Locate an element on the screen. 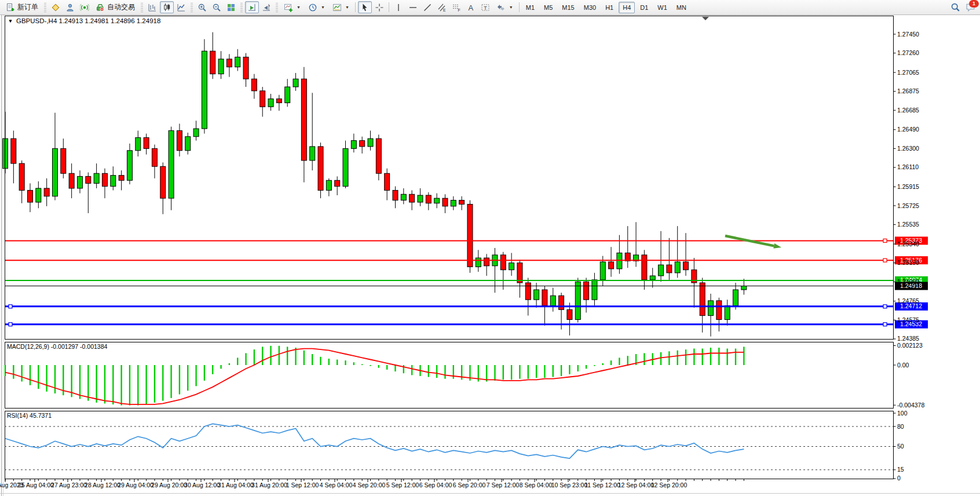  svg-text: 1.24765 is located at coordinates (908, 301).